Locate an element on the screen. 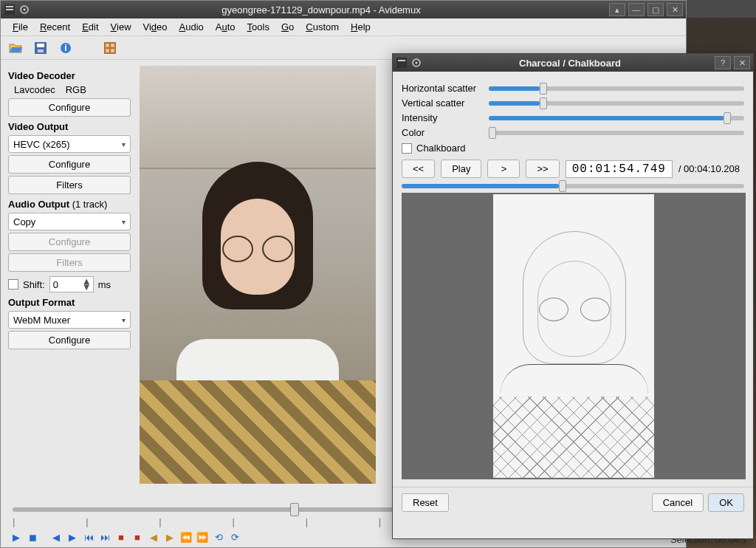 This screenshot has width=756, height=548. next-keyframe-icon: ⏭ is located at coordinates (105, 537).